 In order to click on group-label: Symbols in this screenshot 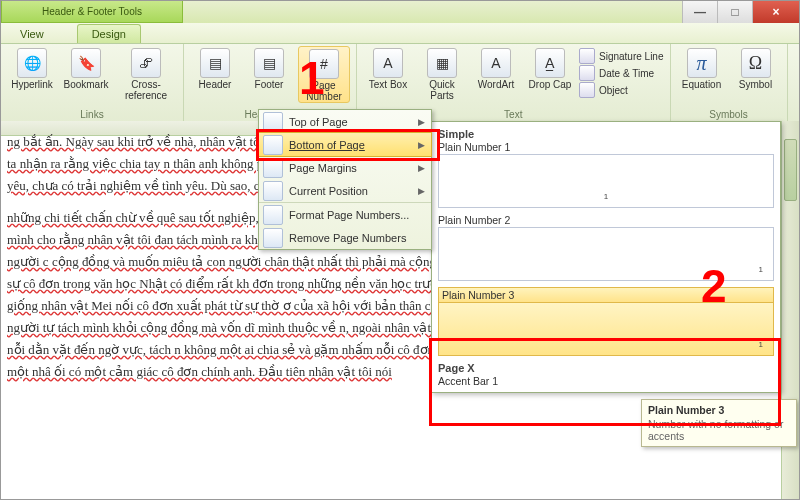, I will do `click(729, 114)`.